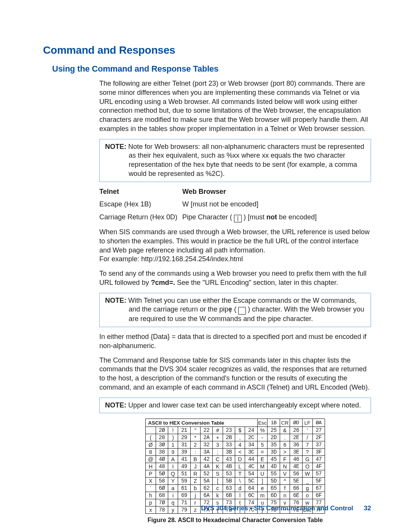  Describe the element at coordinates (263, 488) in the screenshot. I see `ascii-char: e` at that location.